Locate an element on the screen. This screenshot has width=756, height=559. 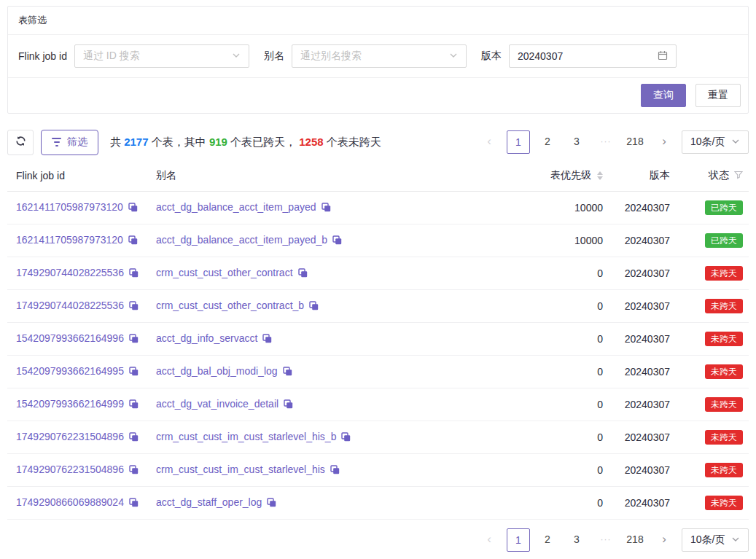
flink-job-id-link: 1542097993662164995 is located at coordinates (70, 371).